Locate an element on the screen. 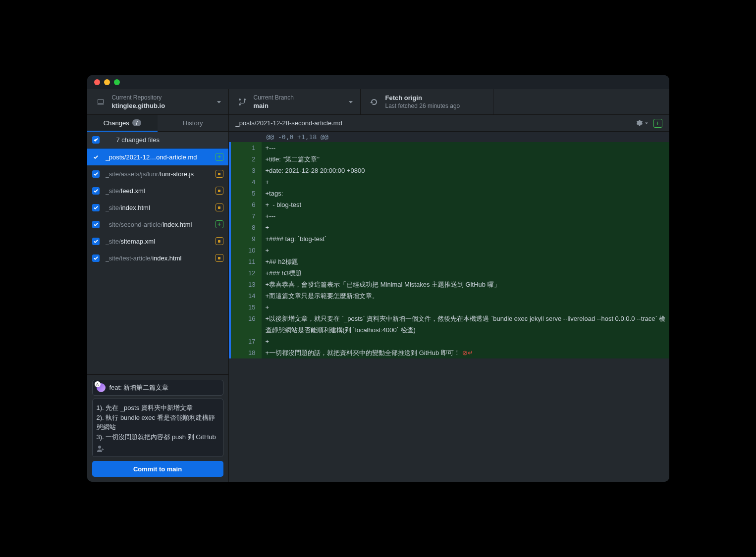 The image size is (756, 557). hunk-header: @@ -0,0 +1,18 @@ is located at coordinates (449, 137).